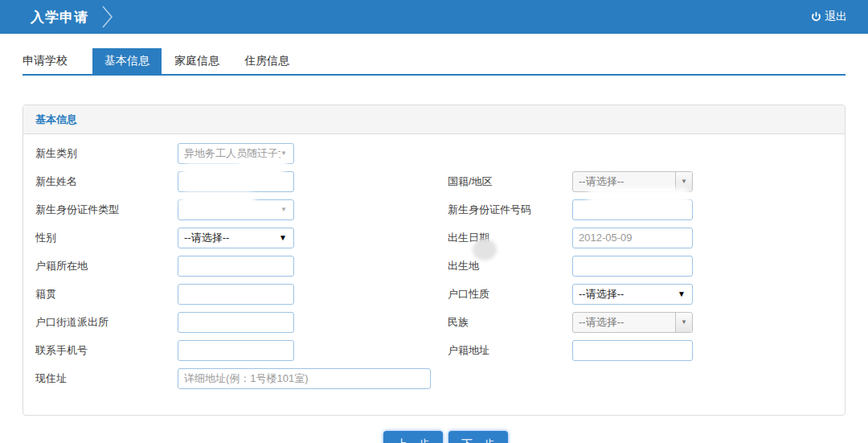 The image size is (868, 443). I want to click on tab-apply-school: 申请学校, so click(45, 61).